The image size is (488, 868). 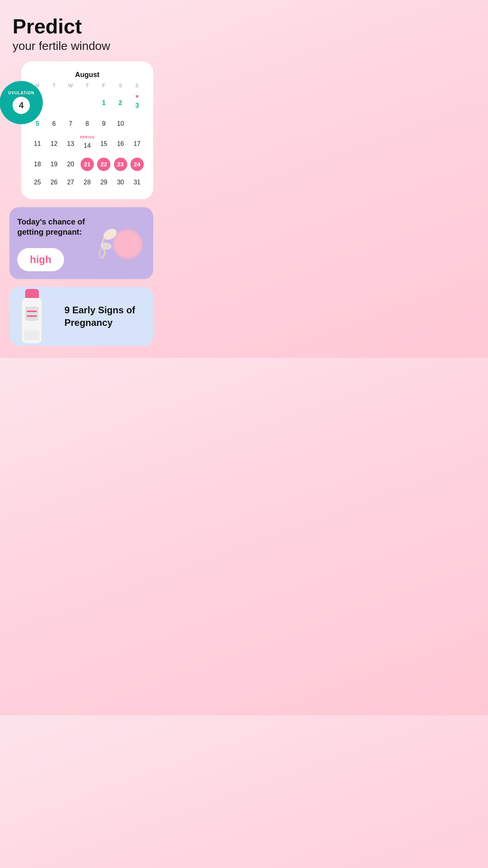 I want to click on cal-day-28: 28, so click(x=87, y=182).